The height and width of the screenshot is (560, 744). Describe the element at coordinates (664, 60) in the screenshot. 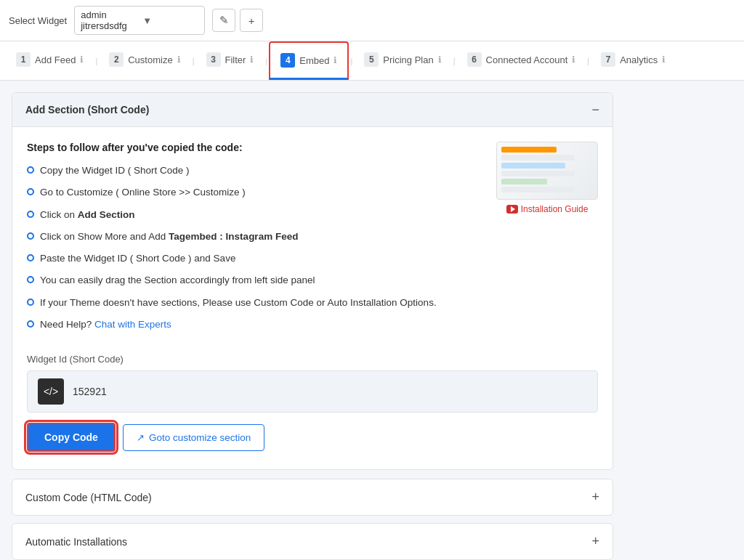

I see `info-icon-7: ℹ` at that location.